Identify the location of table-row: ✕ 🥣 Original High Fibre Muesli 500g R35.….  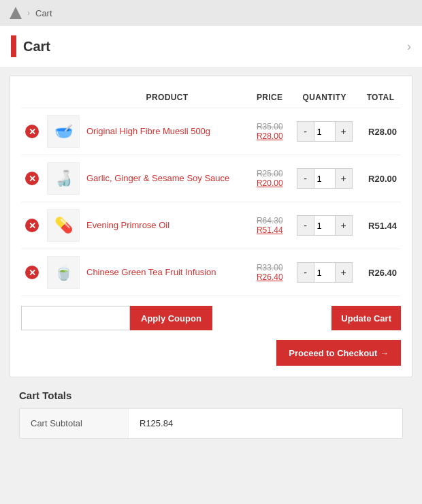
(211, 132).